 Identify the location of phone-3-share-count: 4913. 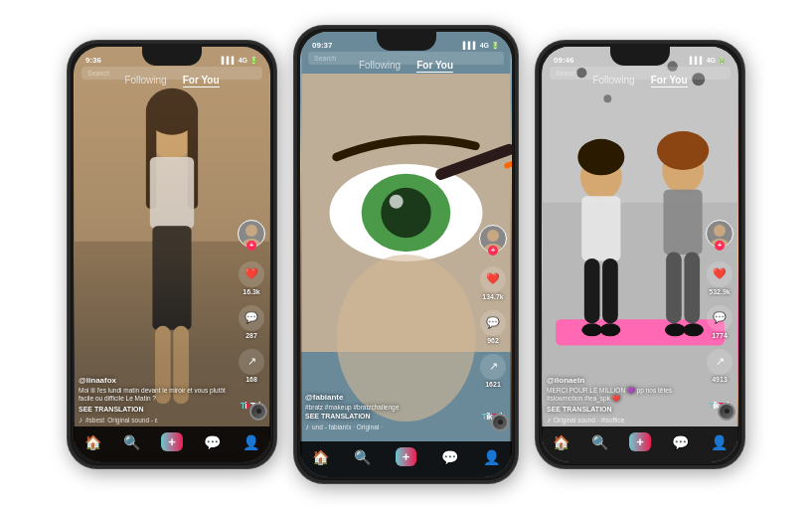
(720, 380).